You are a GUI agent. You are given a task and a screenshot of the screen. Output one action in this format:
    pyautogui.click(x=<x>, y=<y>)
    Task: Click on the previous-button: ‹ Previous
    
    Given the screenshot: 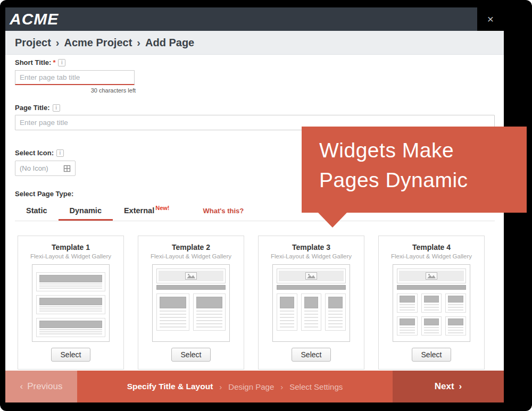 What is the action you would take?
    pyautogui.click(x=41, y=387)
    